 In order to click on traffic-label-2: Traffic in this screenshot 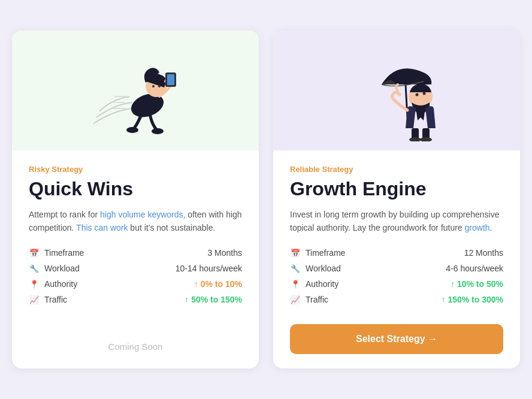, I will do `click(317, 300)`.